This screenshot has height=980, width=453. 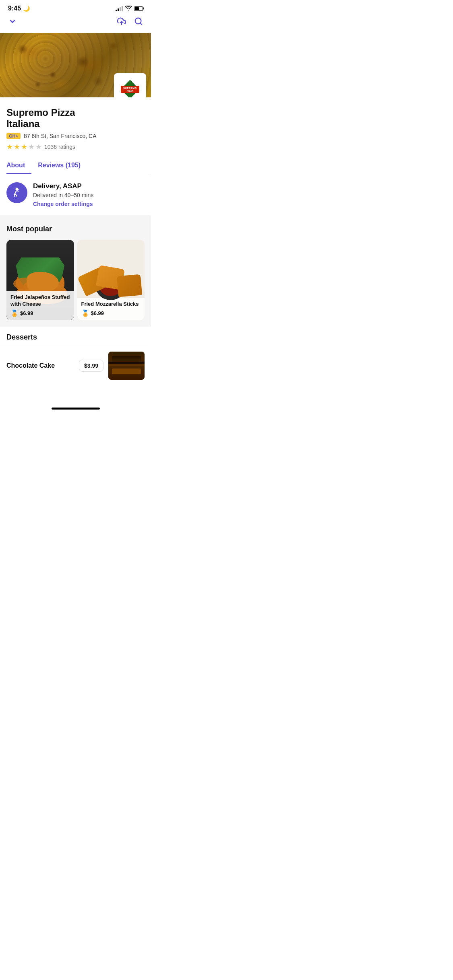 What do you see at coordinates (76, 23) in the screenshot?
I see `nav-bar` at bounding box center [76, 23].